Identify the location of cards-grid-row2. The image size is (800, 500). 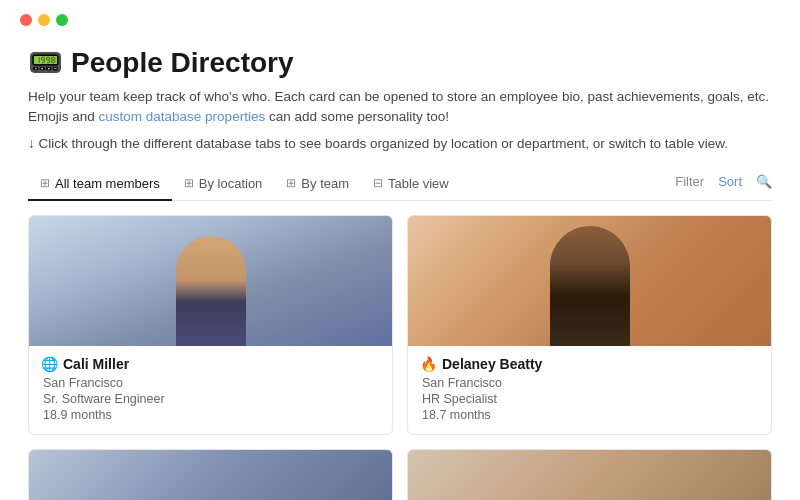
(400, 474).